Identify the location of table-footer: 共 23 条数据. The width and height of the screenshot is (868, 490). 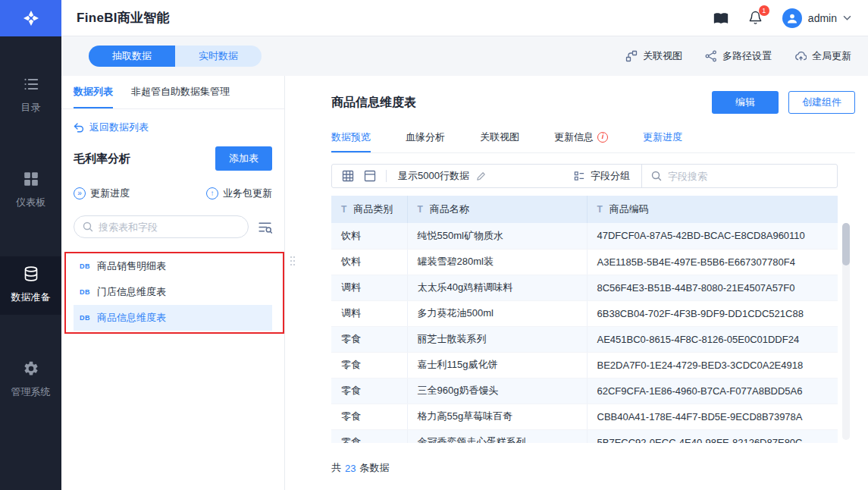
(593, 468).